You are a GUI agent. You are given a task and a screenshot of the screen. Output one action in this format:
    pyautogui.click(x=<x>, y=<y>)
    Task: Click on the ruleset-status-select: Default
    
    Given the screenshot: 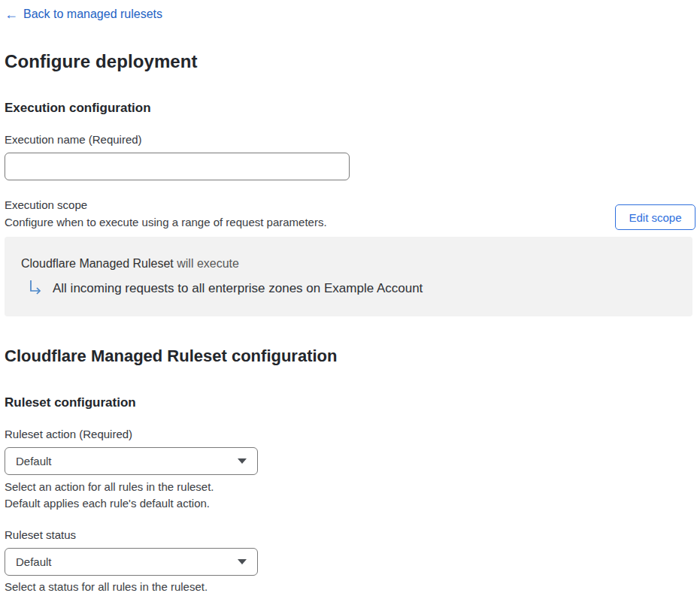 What is the action you would take?
    pyautogui.click(x=131, y=562)
    